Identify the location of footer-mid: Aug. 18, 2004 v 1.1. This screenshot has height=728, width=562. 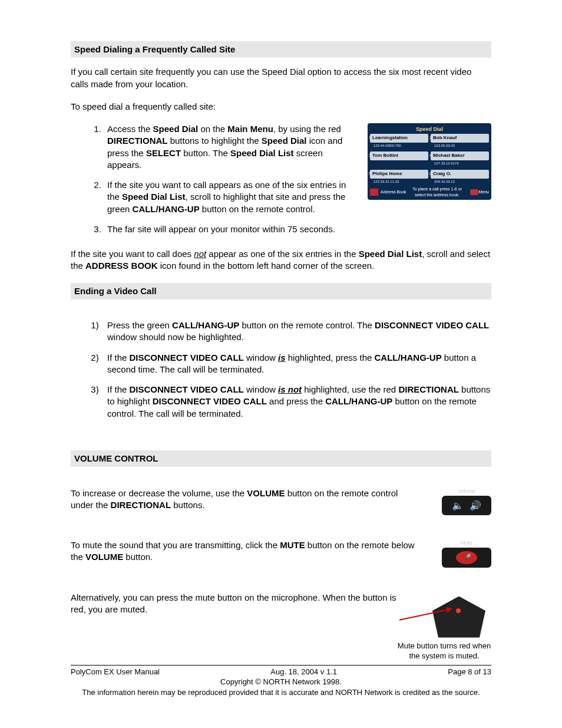
(304, 672).